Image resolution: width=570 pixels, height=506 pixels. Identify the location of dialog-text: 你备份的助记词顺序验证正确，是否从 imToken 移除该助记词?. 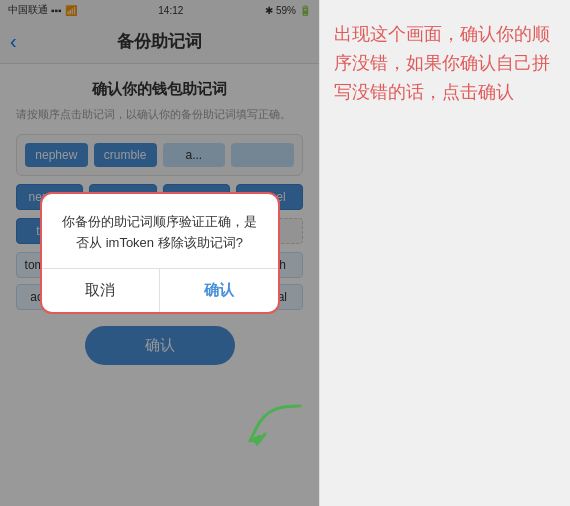
(160, 233).